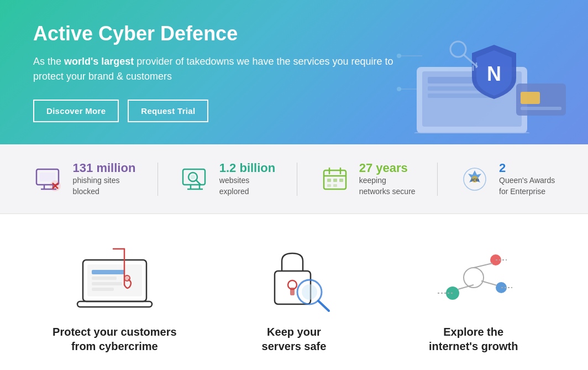 The height and width of the screenshot is (370, 588). I want to click on stat-awards-text: 2 Queen's Awardsfor Enterprise, so click(527, 179).